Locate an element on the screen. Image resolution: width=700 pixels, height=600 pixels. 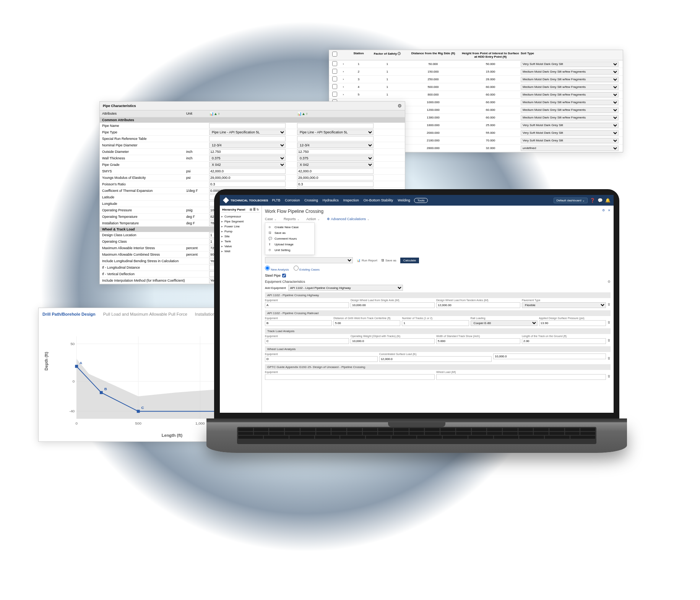
menu-advanced: ✻Advanced Calculations⌄ is located at coordinates (349, 219).